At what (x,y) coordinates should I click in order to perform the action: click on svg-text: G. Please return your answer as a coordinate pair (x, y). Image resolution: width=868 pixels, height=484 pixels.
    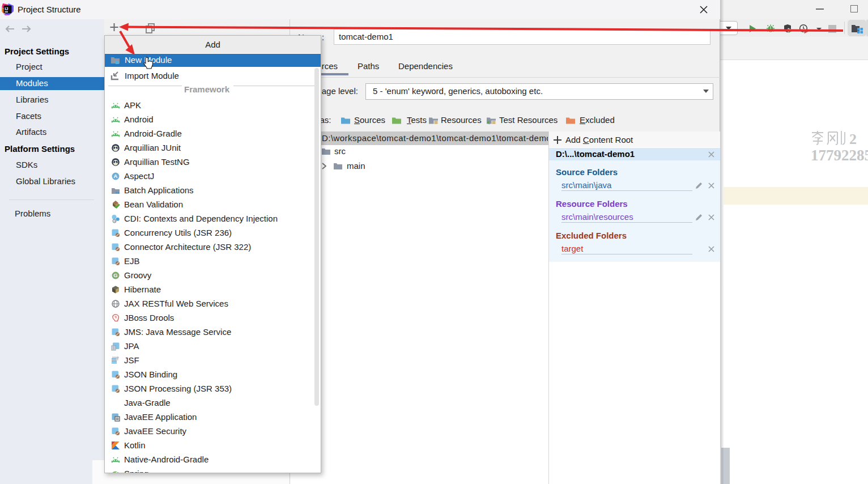
    Looking at the image, I should click on (116, 275).